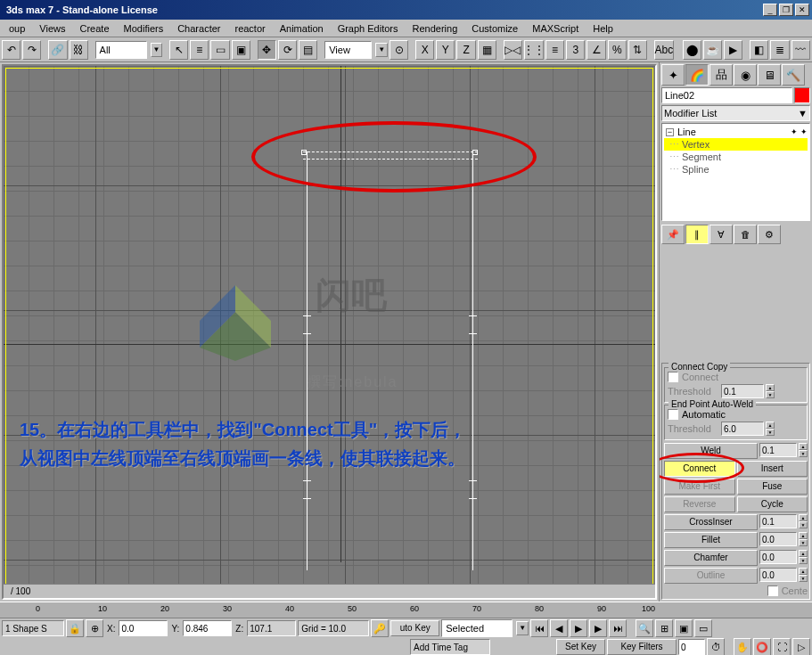 The height and width of the screenshot is (655, 812). What do you see at coordinates (576, 50) in the screenshot?
I see `snap-button: 3` at bounding box center [576, 50].